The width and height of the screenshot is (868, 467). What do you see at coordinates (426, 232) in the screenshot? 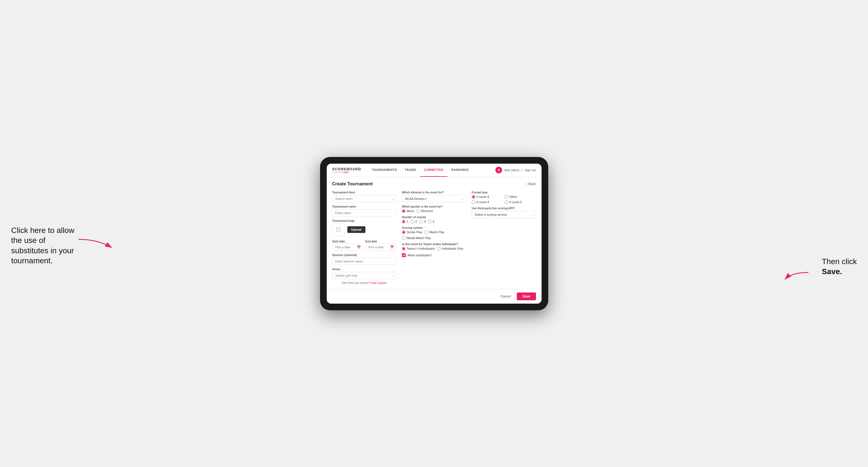
I see `scoring-match-radio` at bounding box center [426, 232].